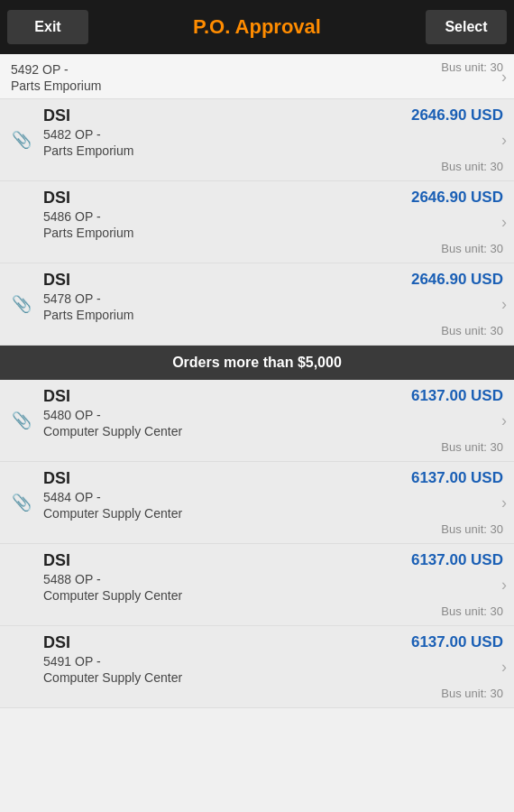  Describe the element at coordinates (273, 134) in the screenshot. I see `item-op-number: 5482 OP -` at that location.